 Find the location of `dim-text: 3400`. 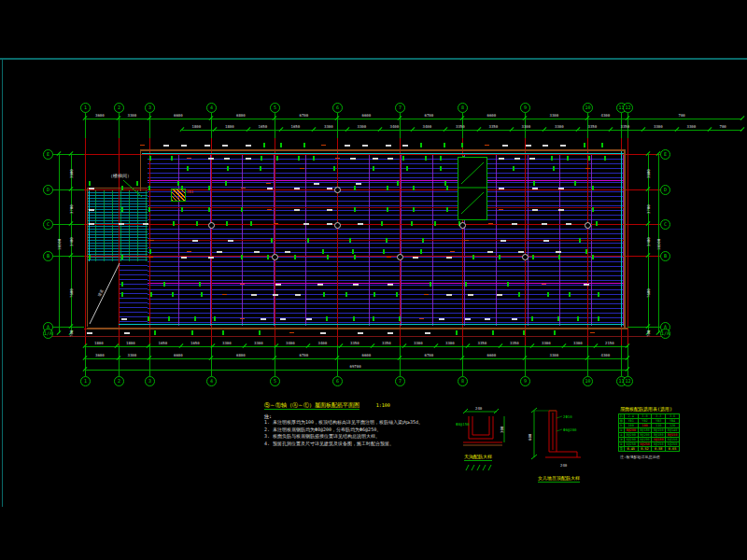

dim-text: 3400 is located at coordinates (290, 343).